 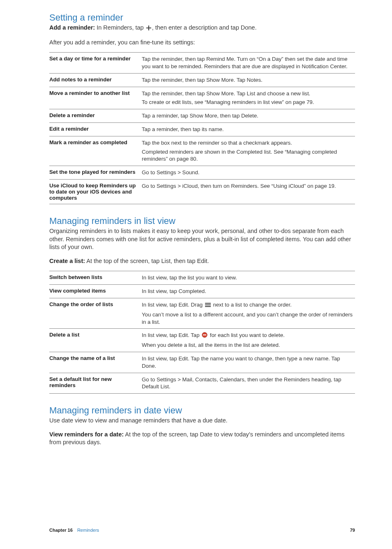 I want to click on row-desc-line: Tap the reminder, then tap Remind Me. Tu…, so click(x=247, y=63).